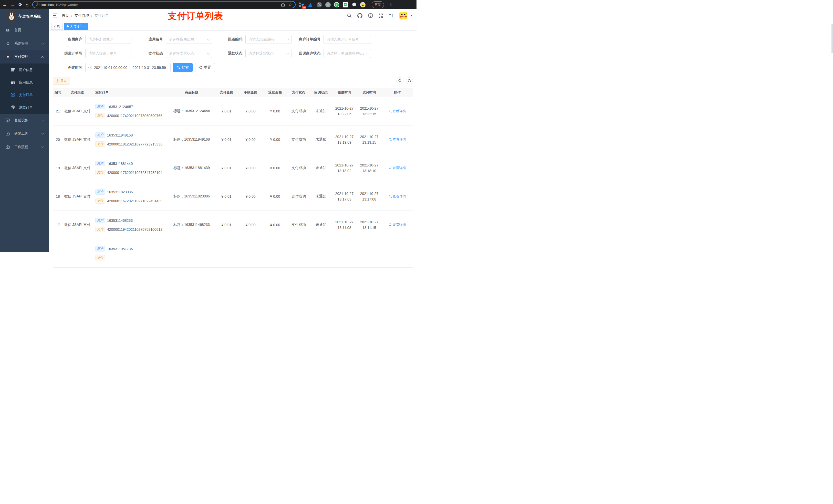 The height and width of the screenshot is (504, 833). Describe the element at coordinates (205, 68) in the screenshot. I see `reset-button: 重置` at that location.